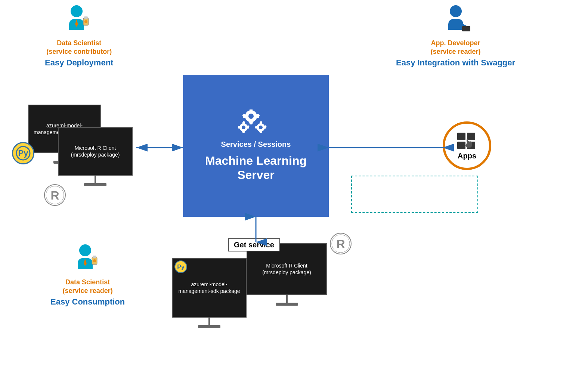  What do you see at coordinates (209, 293) in the screenshot?
I see `bottom-monitor-1: Py azureml-model-management-sdk package` at bounding box center [209, 293].